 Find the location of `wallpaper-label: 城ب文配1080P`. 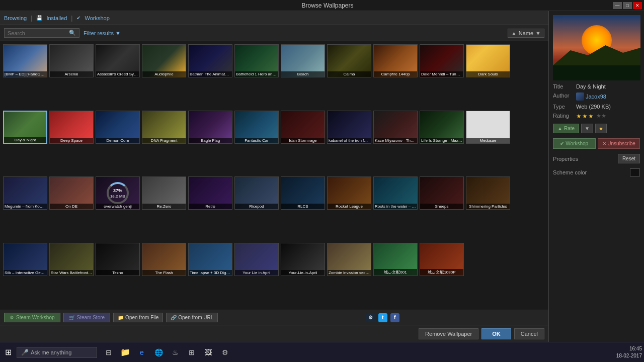

wallpaper-label: 城ب文配1080P is located at coordinates (442, 273).